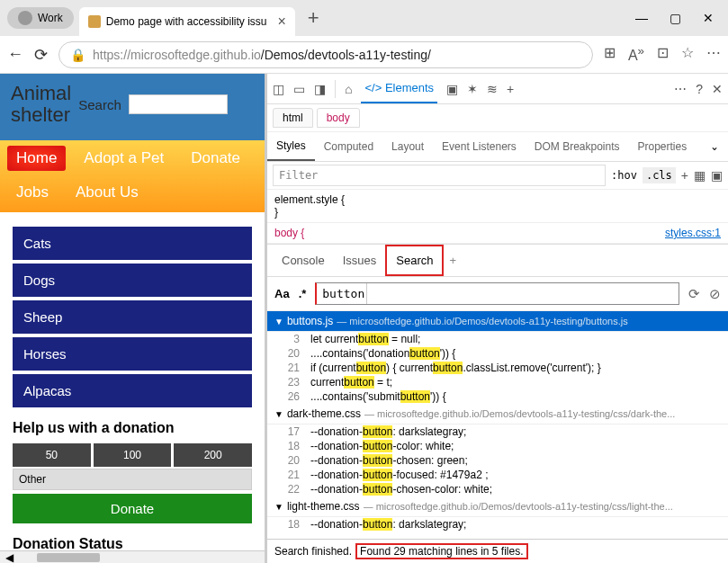 The width and height of the screenshot is (728, 563). I want to click on result-line: 17--donation-button: darkslategray;, so click(498, 432).